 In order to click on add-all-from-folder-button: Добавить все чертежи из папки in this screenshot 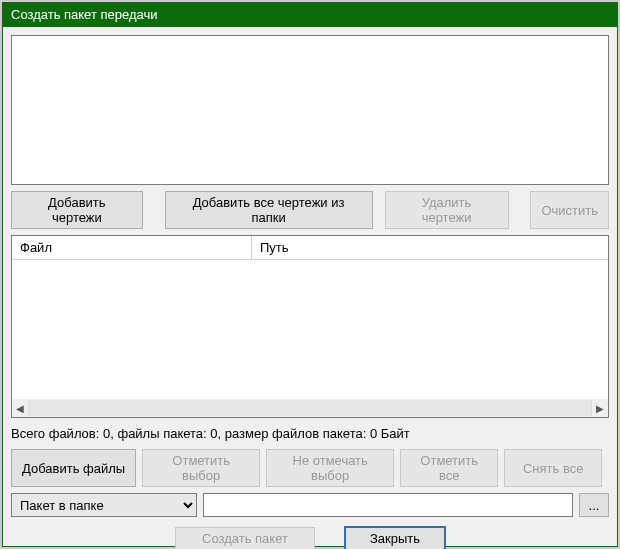, I will do `click(269, 210)`.